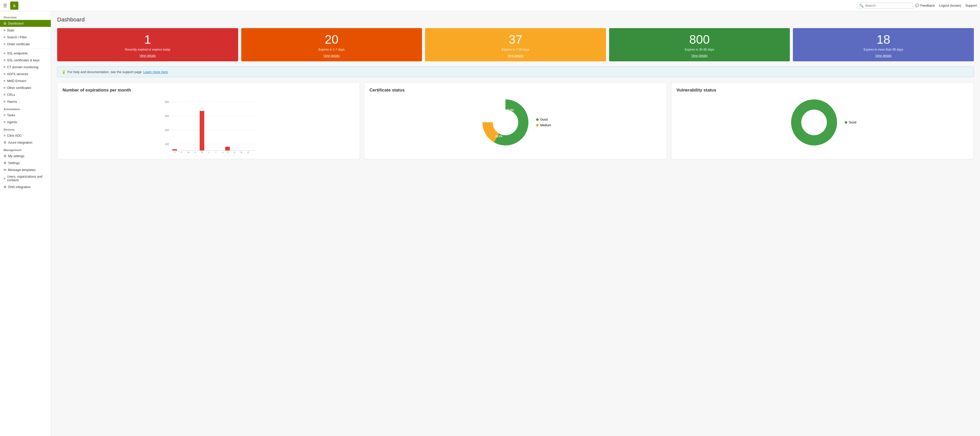 This screenshot has height=436, width=980. Describe the element at coordinates (950, 5) in the screenshot. I see `logout-button: Logout (tvuser)` at that location.